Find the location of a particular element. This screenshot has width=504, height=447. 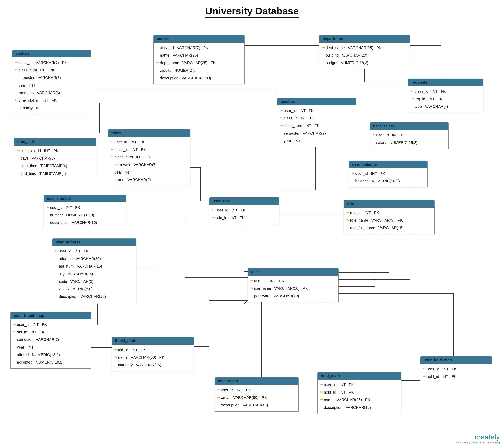

entity-department: departmentdept_nameVARCHAR(25)PKbuilding… is located at coordinates (364, 52).